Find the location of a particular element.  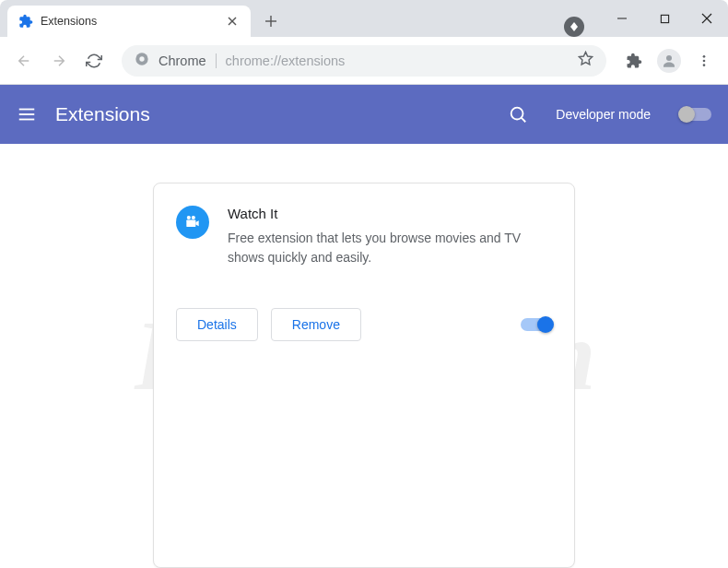

details-button: Details is located at coordinates (217, 325).